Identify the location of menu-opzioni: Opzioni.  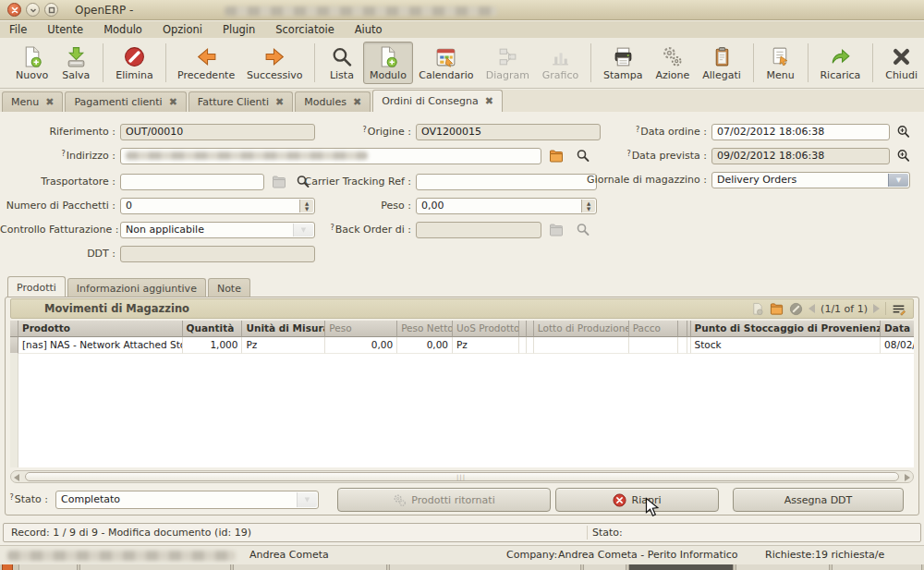
(183, 30).